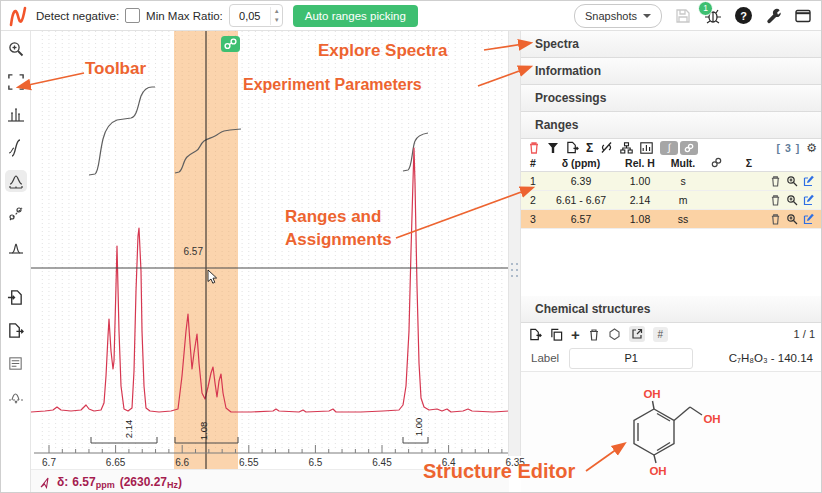 This screenshot has height=493, width=822. What do you see at coordinates (116, 462) in the screenshot?
I see `axis-tick-label: 6.65` at bounding box center [116, 462].